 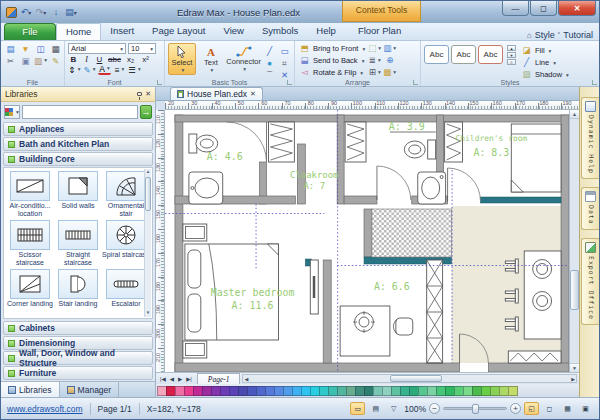 What do you see at coordinates (78, 159) in the screenshot?
I see `library-group-building-core: Building Core` at bounding box center [78, 159].